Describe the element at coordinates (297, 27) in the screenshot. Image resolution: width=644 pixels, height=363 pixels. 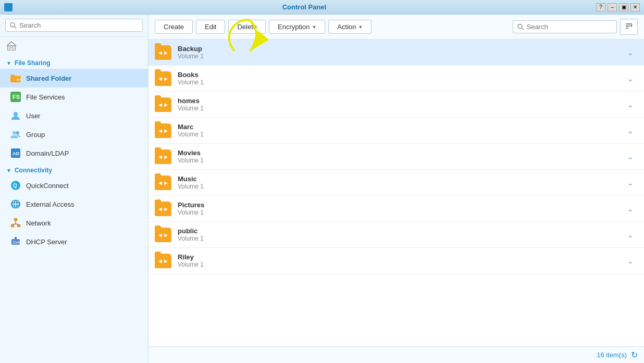
I see `encryption-button: Encryption ▼` at that location.